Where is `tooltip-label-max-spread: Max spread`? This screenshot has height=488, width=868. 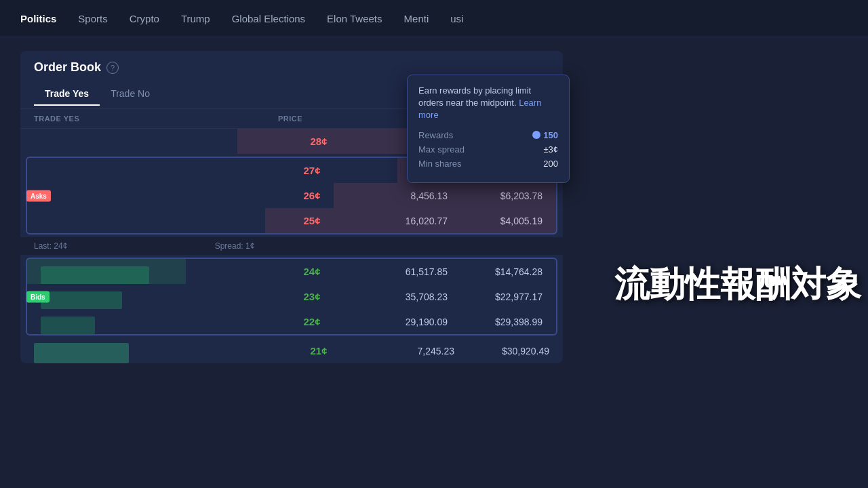 tooltip-label-max-spread: Max spread is located at coordinates (441, 149).